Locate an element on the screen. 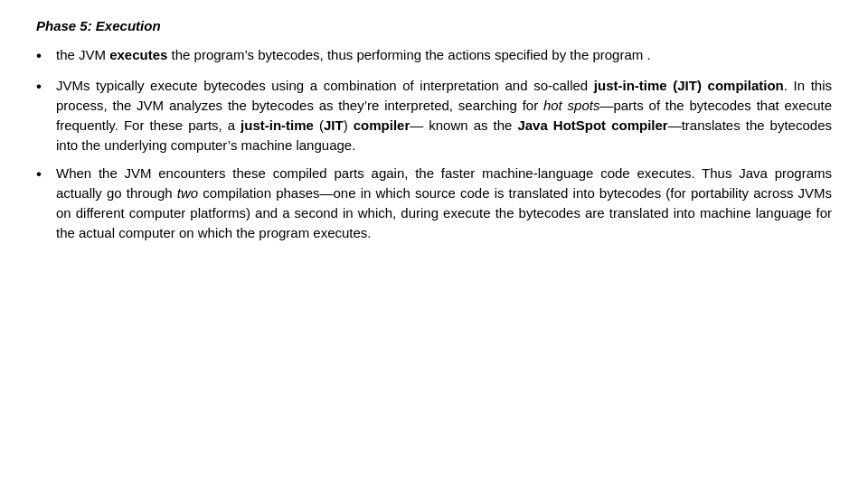 This screenshot has height=488, width=868. phase-title: Phase 5: Execution is located at coordinates (434, 26).